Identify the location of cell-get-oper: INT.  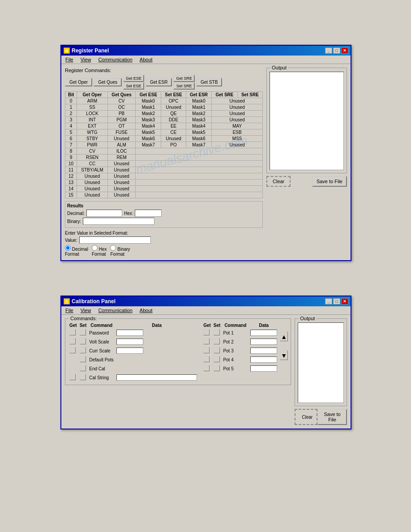
(92, 120).